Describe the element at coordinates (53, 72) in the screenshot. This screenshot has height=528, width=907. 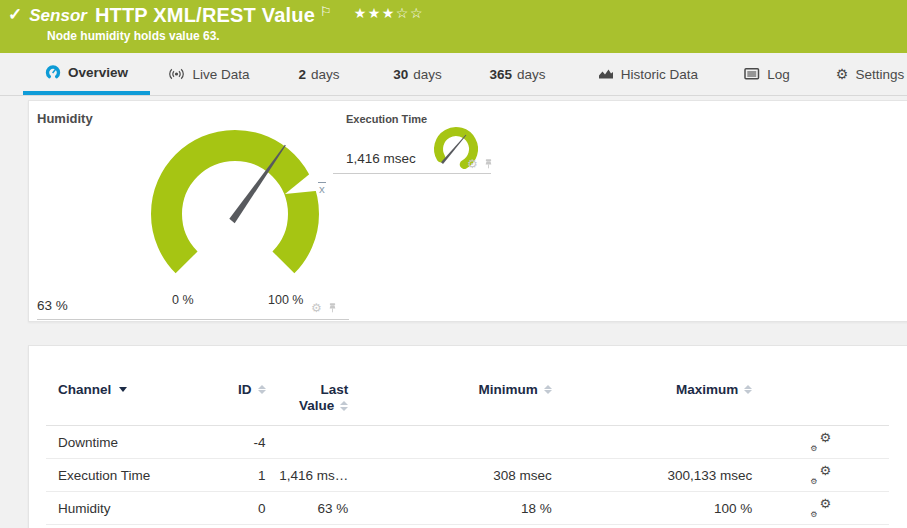
I see `gauge-icon` at that location.